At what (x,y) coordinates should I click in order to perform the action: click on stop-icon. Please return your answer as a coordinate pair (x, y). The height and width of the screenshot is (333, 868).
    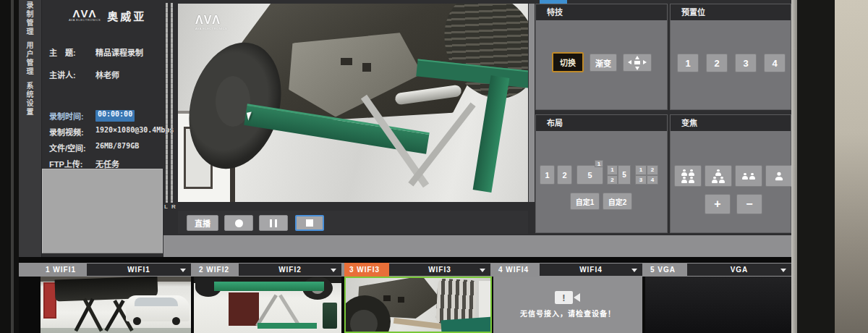
    Looking at the image, I should click on (310, 223).